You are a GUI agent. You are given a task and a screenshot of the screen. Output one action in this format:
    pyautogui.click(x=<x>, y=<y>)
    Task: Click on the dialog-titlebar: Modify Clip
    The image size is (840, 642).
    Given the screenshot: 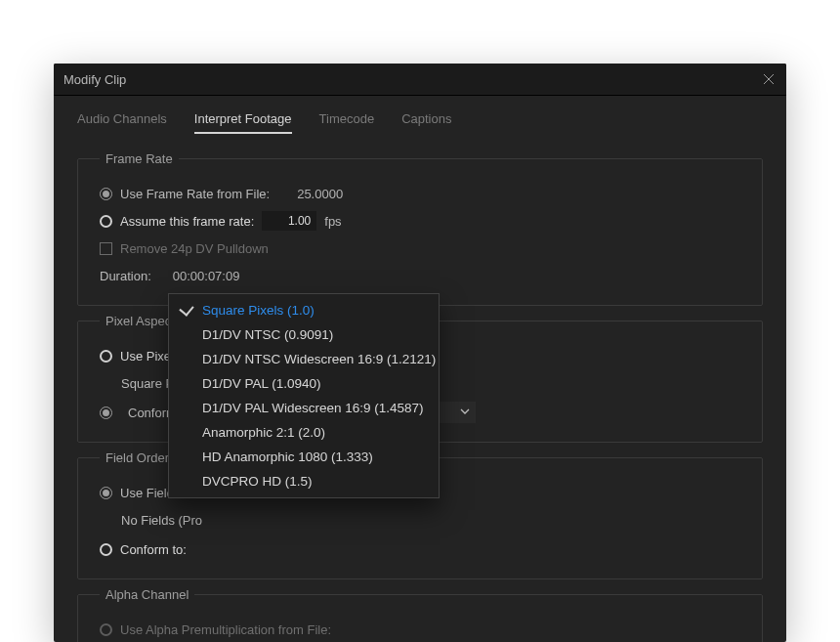 What is the action you would take?
    pyautogui.click(x=420, y=80)
    